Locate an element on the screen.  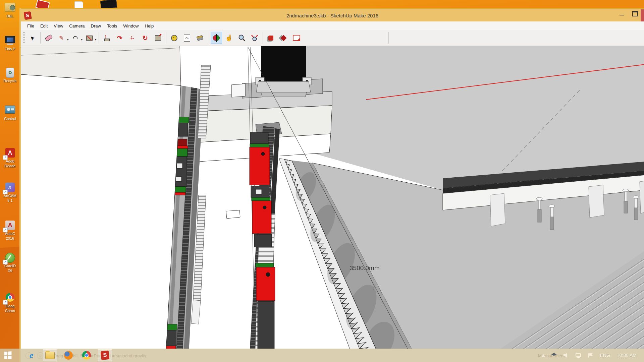
menu-view: View is located at coordinates (58, 26).